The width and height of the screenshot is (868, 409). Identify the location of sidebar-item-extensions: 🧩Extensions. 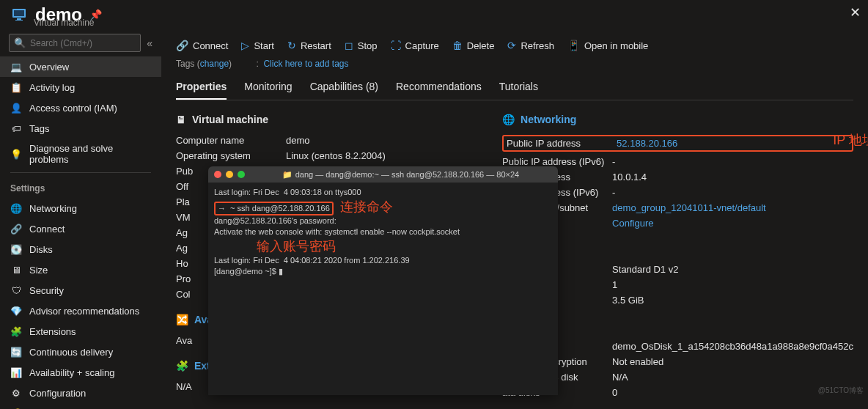
(81, 331).